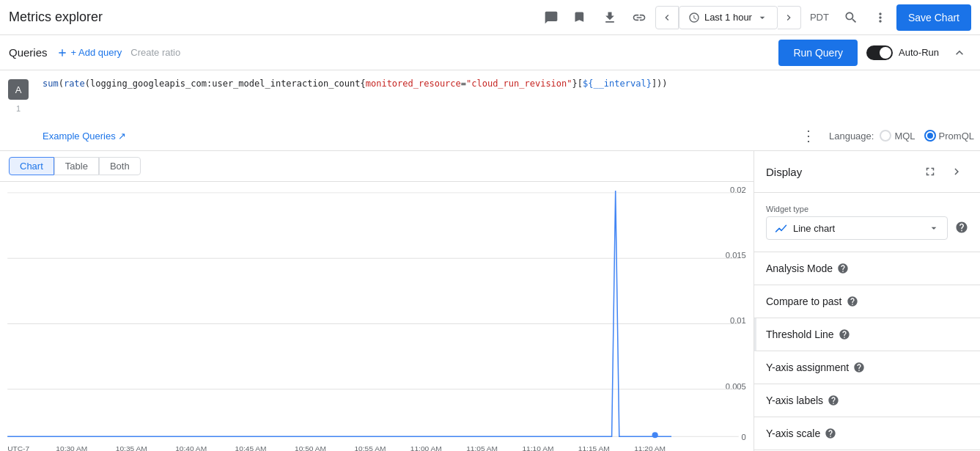 This screenshot has width=980, height=451. Describe the element at coordinates (957, 136) in the screenshot. I see `promql-label: PromQL` at that location.